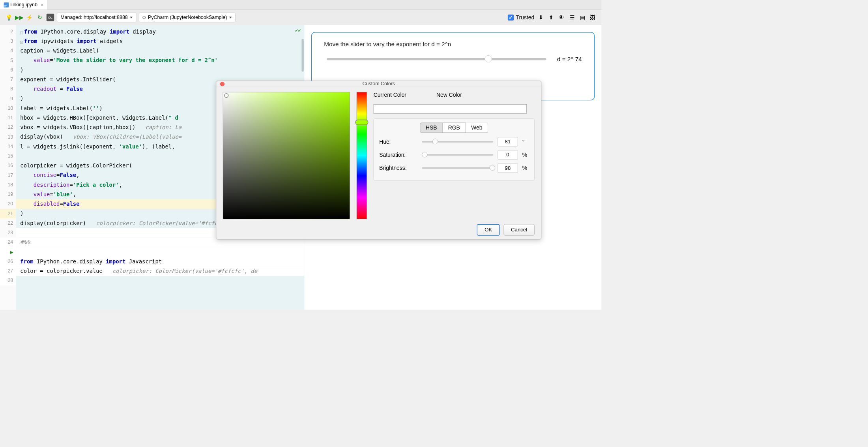 Image resolution: width=868 pixels, height=447 pixels. Describe the element at coordinates (525, 17) in the screenshot. I see `trusted-label: Trusted` at that location.